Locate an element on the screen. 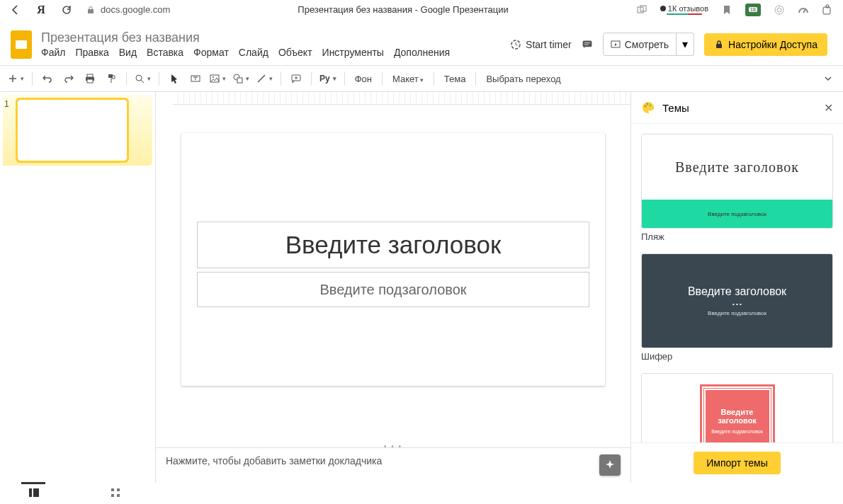  menu-edit: Правка is located at coordinates (92, 52).